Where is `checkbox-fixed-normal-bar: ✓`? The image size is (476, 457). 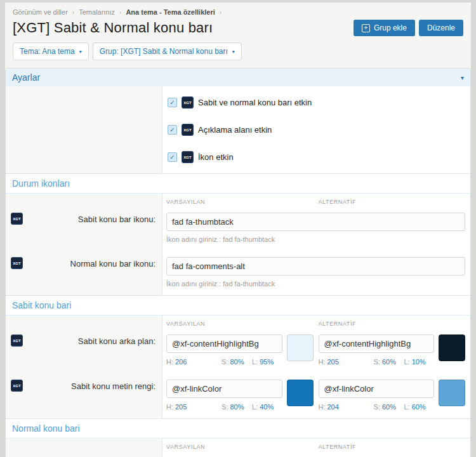
checkbox-fixed-normal-bar: ✓ is located at coordinates (173, 103).